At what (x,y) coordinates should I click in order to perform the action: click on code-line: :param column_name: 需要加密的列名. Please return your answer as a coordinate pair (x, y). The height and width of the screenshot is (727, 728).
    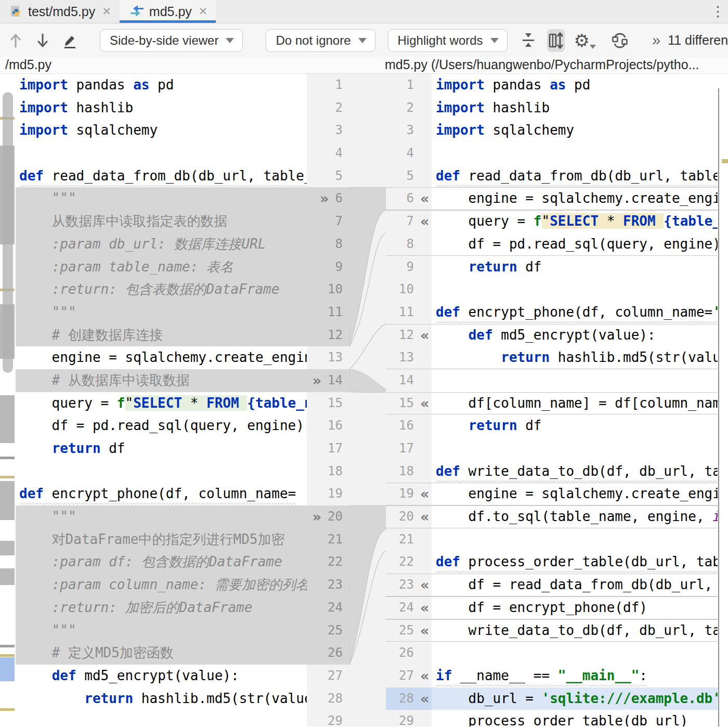
    Looking at the image, I should click on (161, 585).